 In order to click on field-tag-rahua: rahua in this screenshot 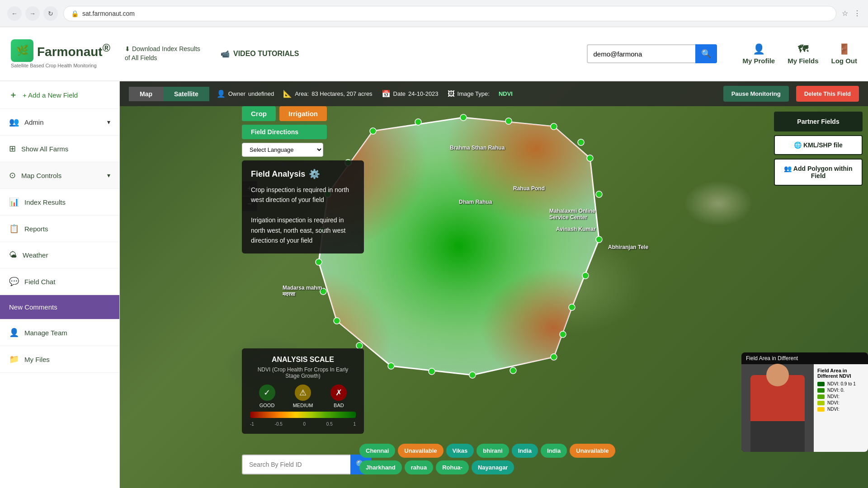, I will do `click(419, 467)`.